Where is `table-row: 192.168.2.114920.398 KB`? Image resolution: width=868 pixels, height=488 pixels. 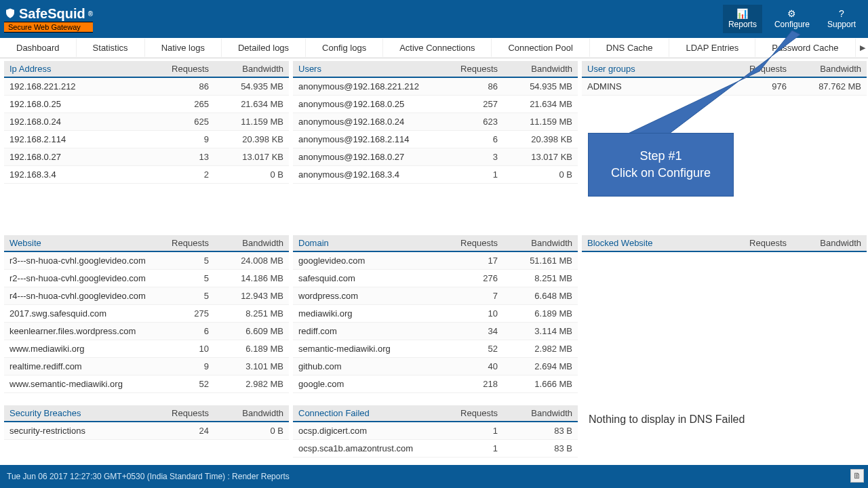
table-row: 192.168.2.114920.398 KB is located at coordinates (146, 140).